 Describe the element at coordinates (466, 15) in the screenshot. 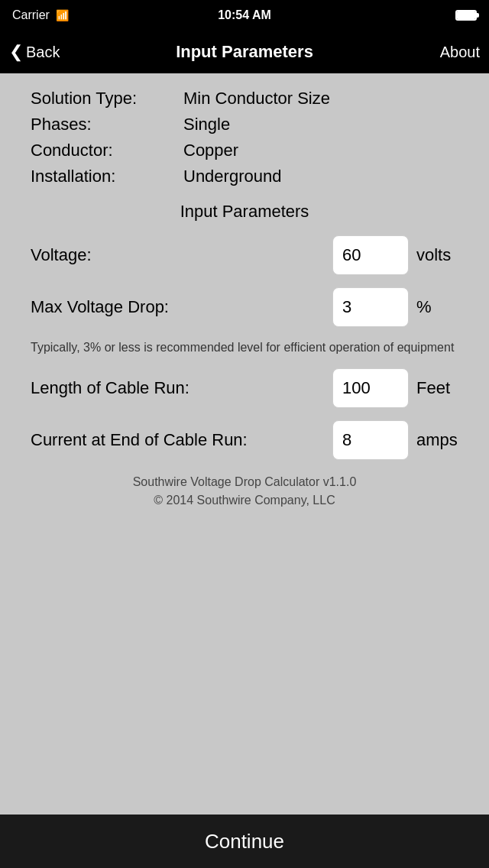

I see `status-bar-right` at that location.